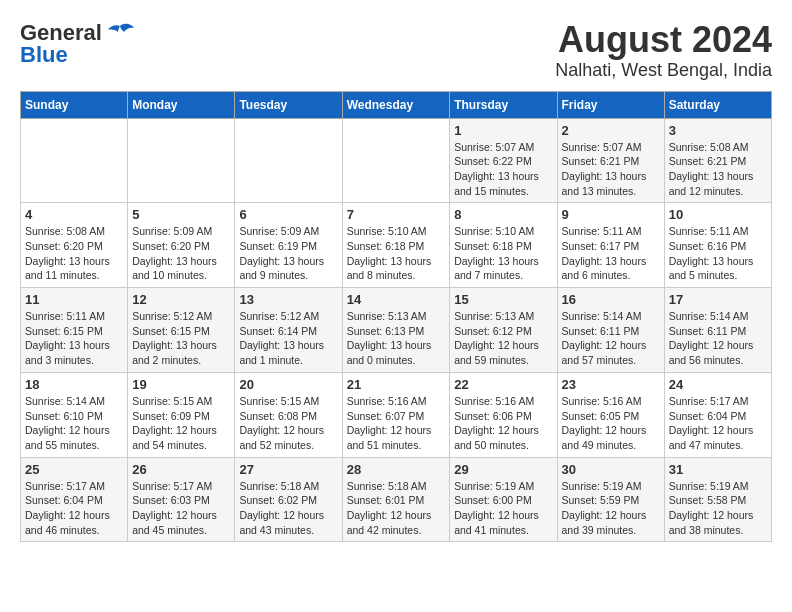  Describe the element at coordinates (611, 254) in the screenshot. I see `cell-info-text: Sunrise: 5:11 AM Sunset: 6:17 PM Dayligh…` at that location.